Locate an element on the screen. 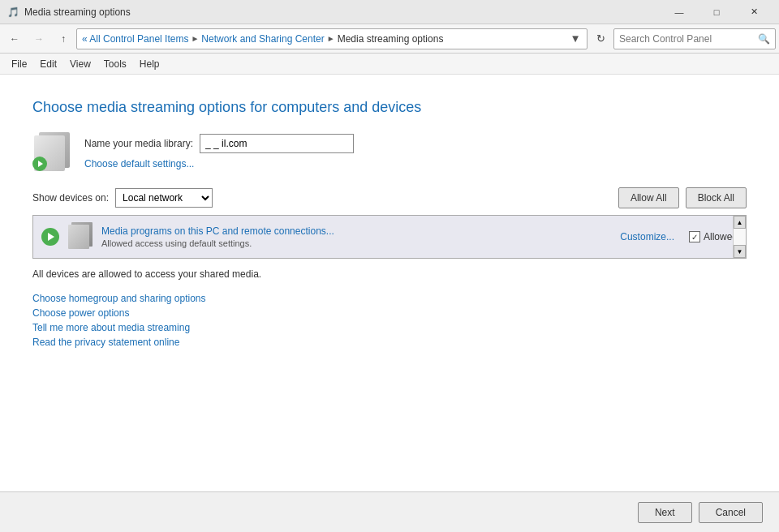 This screenshot has height=532, width=779. device-customize-link: Customize... is located at coordinates (648, 237).